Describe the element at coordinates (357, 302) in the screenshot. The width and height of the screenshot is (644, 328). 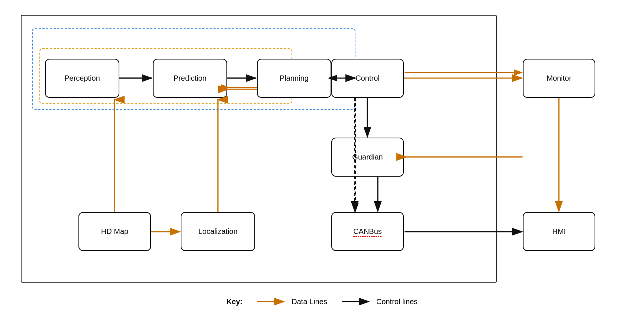
I see `control-lines-icon` at that location.